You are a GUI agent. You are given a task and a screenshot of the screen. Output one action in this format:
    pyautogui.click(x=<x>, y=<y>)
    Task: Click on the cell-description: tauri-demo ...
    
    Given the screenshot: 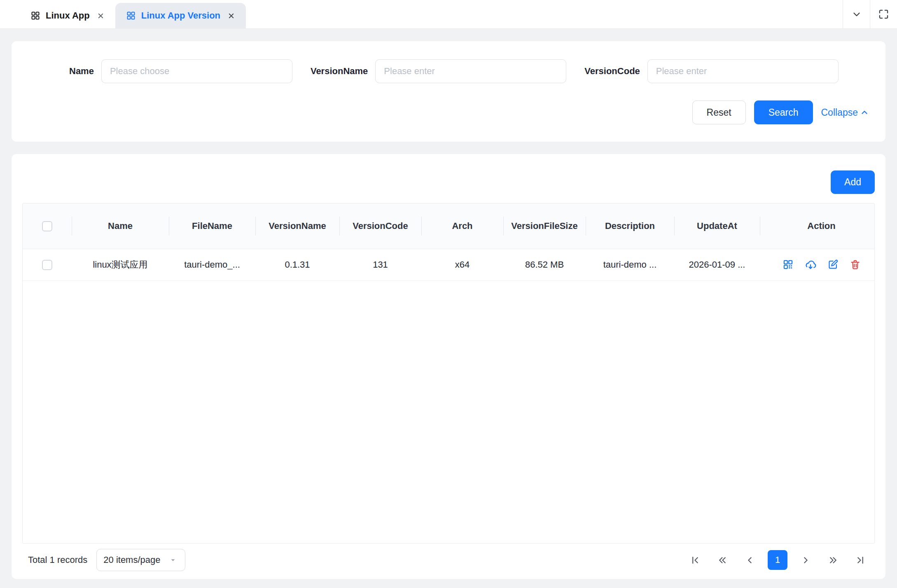 What is the action you would take?
    pyautogui.click(x=630, y=264)
    